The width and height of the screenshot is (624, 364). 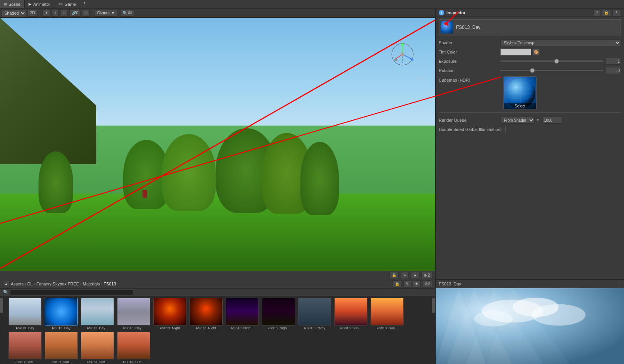 What do you see at coordinates (434, 305) in the screenshot?
I see `asset-scrollbar-thumb` at bounding box center [434, 305].